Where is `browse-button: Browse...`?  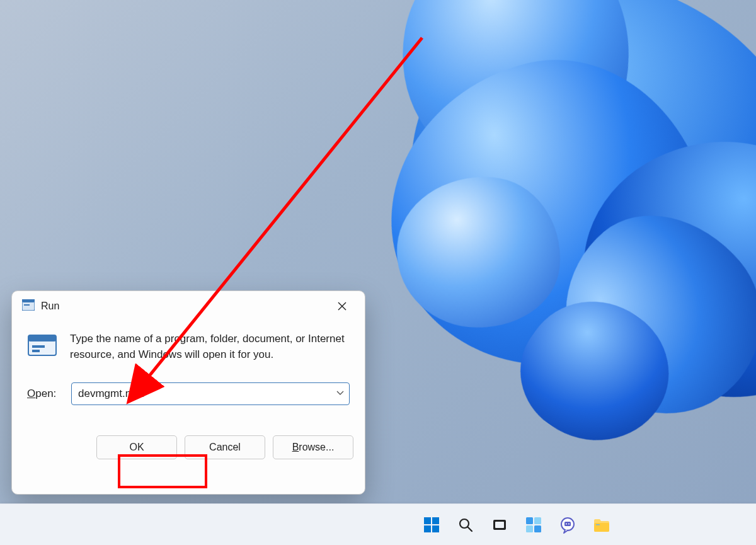
browse-button: Browse... is located at coordinates (313, 447).